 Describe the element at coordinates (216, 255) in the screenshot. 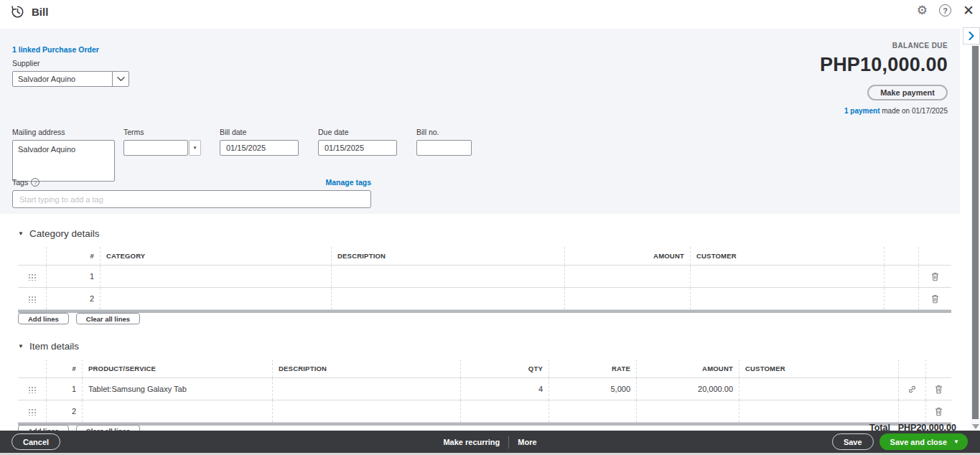

I see `col-category: CATEGORY` at that location.